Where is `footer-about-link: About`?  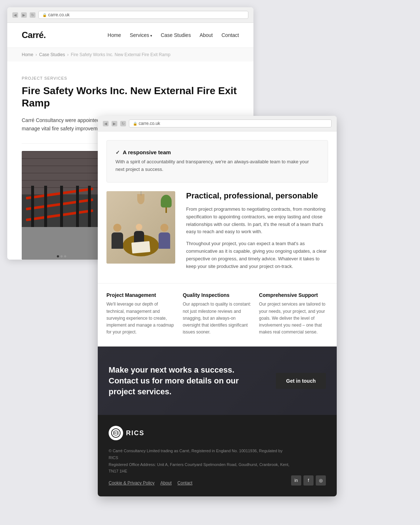
footer-about-link: About is located at coordinates (166, 483).